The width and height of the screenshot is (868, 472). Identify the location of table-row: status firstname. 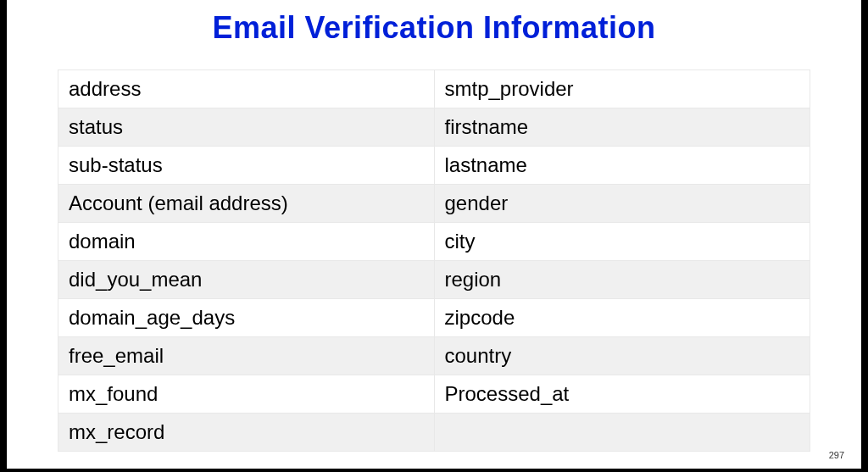
(434, 127).